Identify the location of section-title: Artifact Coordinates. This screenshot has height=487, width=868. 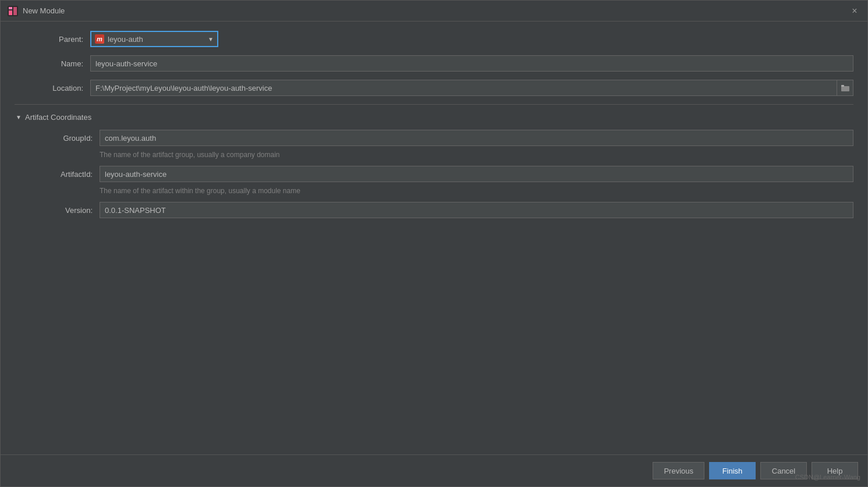
(58, 118).